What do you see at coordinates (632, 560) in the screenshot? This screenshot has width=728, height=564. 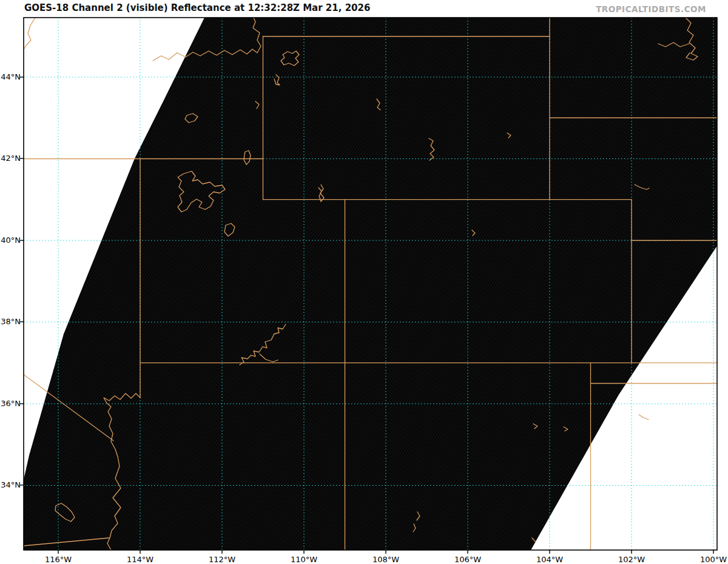 I see `axis-tick-label-lon: 102°W` at bounding box center [632, 560].